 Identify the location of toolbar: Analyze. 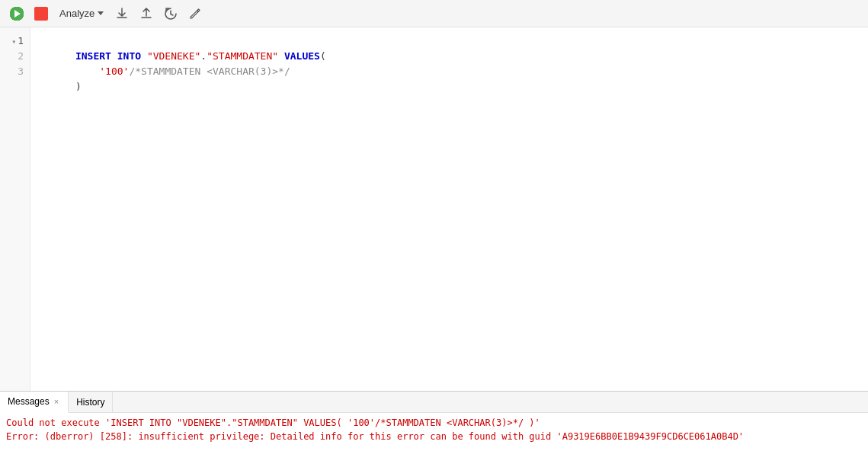
(434, 14).